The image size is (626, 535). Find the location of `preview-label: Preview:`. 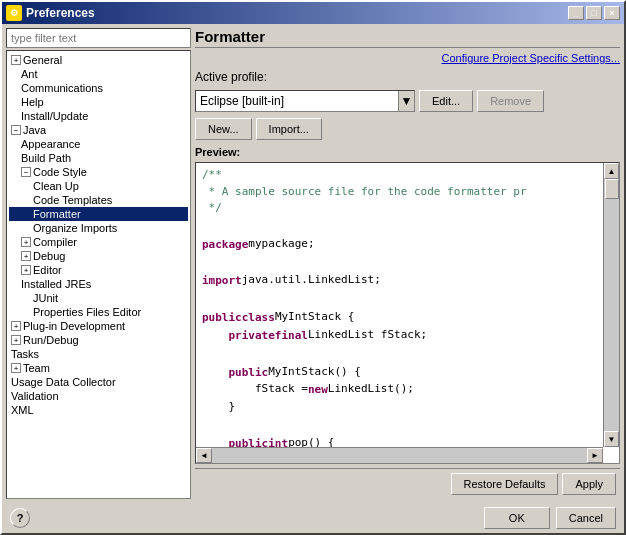

preview-label: Preview: is located at coordinates (408, 152).